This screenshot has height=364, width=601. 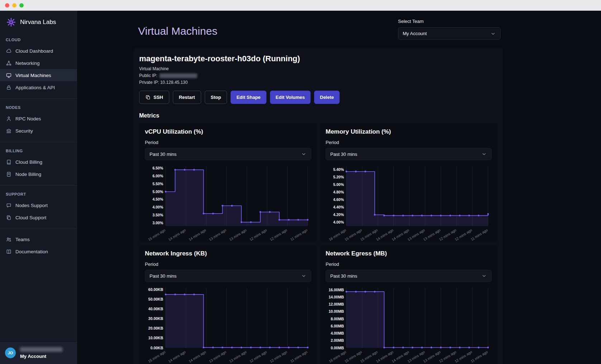 I want to click on svg-text: 6.00MB, so click(x=337, y=326).